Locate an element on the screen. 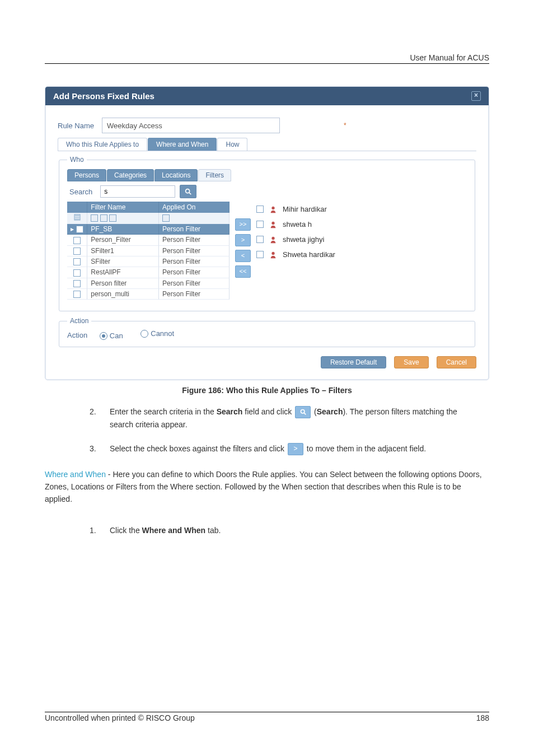 The height and width of the screenshot is (756, 534). rule-name-input is located at coordinates (191, 125).